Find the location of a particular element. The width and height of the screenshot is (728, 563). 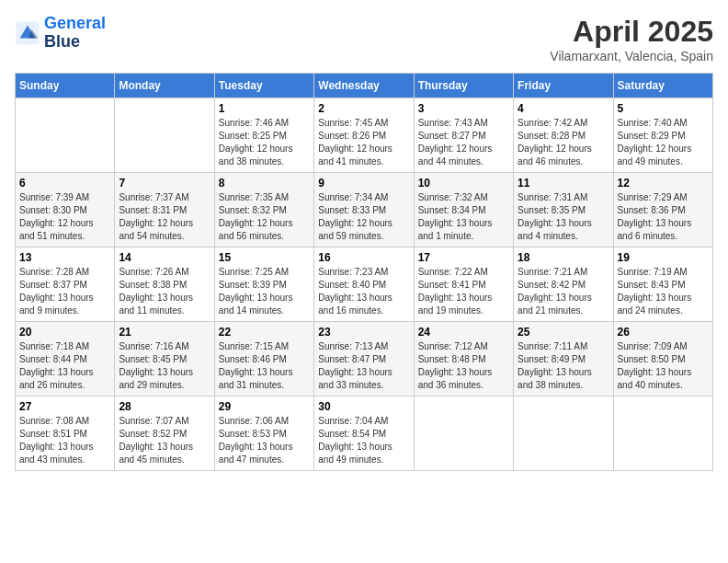

day-info: Sunrise: 7:09 AMSunset: 8:50 PMDaylight:… is located at coordinates (664, 366).